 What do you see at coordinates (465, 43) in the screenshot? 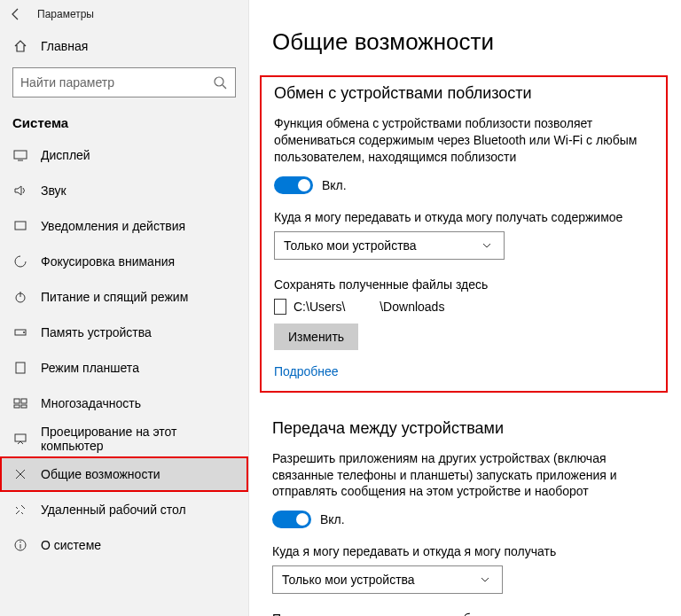
I see `page-title: Общие возможности` at bounding box center [465, 43].